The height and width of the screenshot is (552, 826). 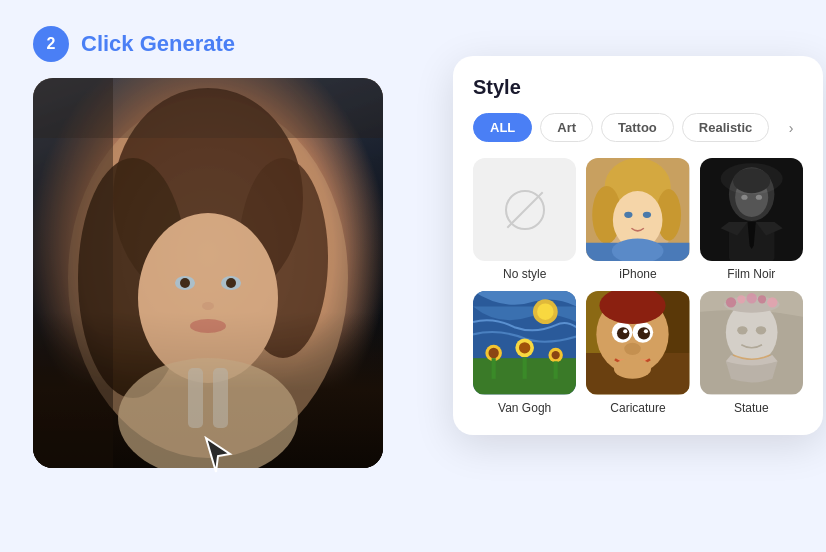 What do you see at coordinates (638, 342) in the screenshot?
I see `caricature-thumb-svg` at bounding box center [638, 342].